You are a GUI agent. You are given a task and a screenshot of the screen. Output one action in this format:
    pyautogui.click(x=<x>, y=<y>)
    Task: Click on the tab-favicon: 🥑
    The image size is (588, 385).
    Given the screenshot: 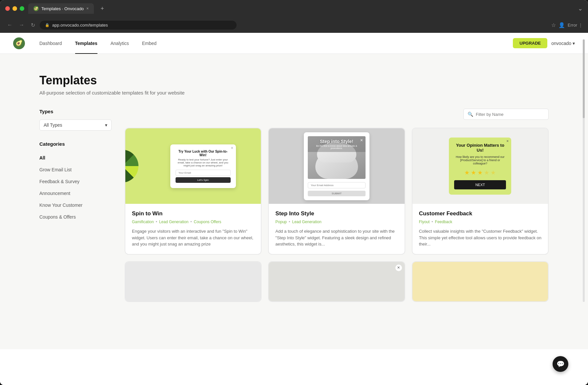 What is the action you would take?
    pyautogui.click(x=36, y=9)
    